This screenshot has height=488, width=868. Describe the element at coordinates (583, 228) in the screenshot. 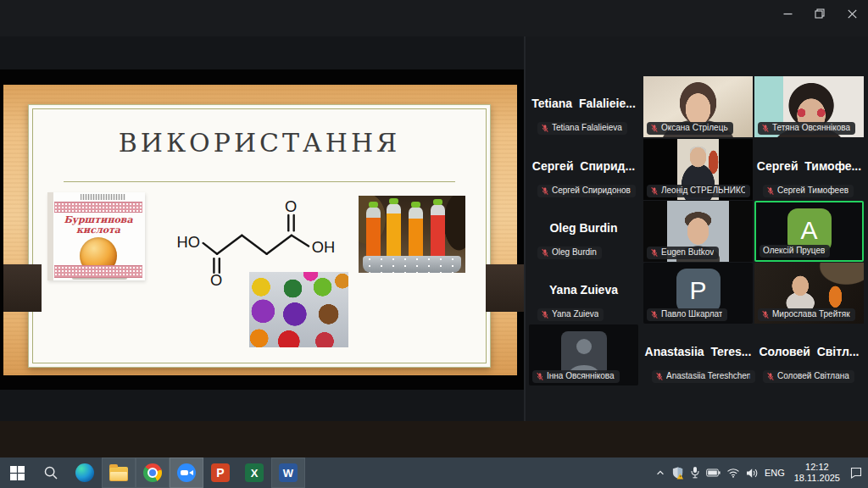

I see `participant-display-name: Oleg Burdin` at that location.